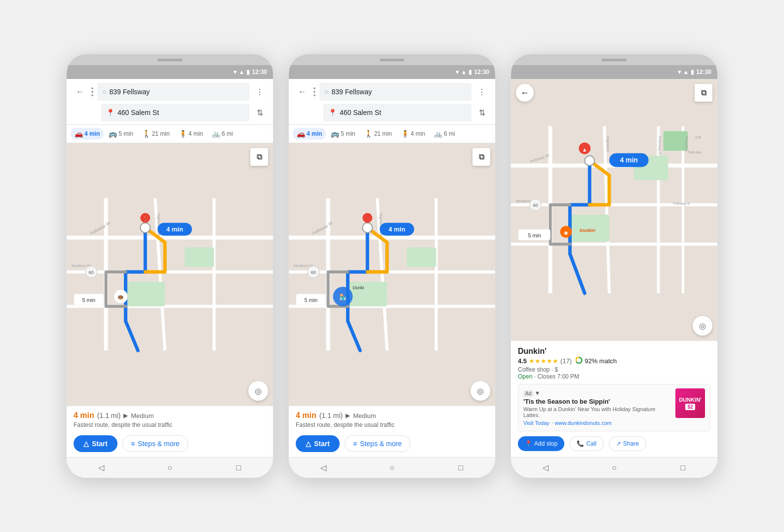 The height and width of the screenshot is (532, 784). What do you see at coordinates (683, 468) in the screenshot?
I see `recent-nav-btn-3: □` at bounding box center [683, 468].